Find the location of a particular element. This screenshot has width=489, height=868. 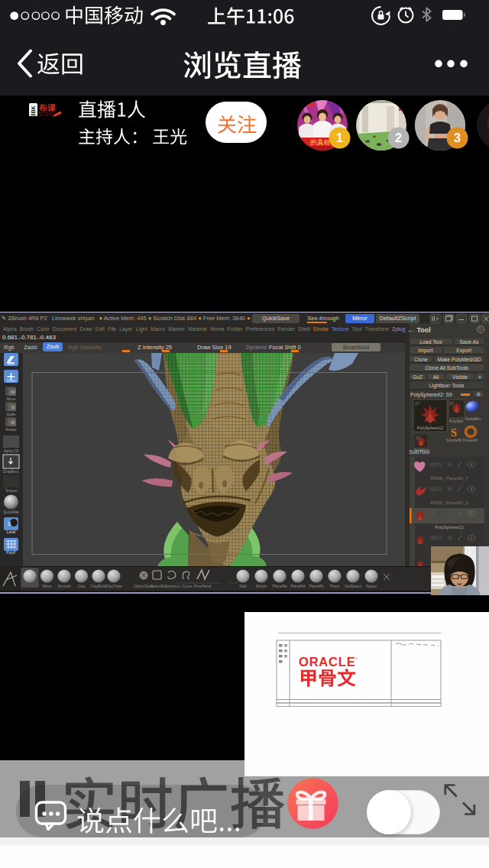

svg-text: Alpha Off is located at coordinates (12, 451).